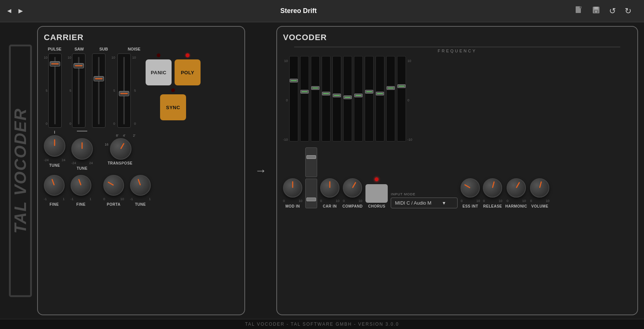 This screenshot has height=329, width=644. I want to click on carrier-knobs-row2: -1 1 FINE -1 1 FINE, so click(141, 191).